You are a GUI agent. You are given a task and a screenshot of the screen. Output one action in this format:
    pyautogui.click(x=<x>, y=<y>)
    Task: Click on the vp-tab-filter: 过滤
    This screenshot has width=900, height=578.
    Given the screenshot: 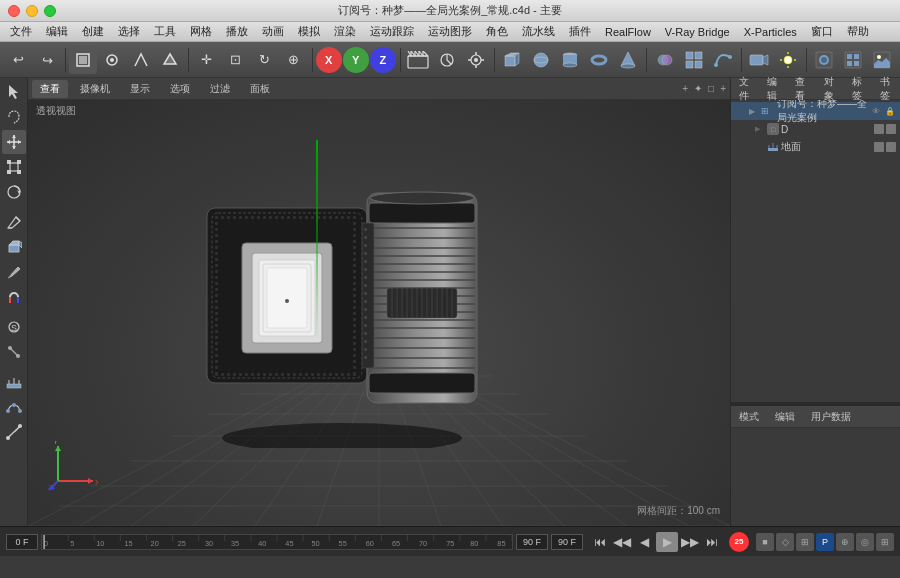 What is the action you would take?
    pyautogui.click(x=220, y=89)
    